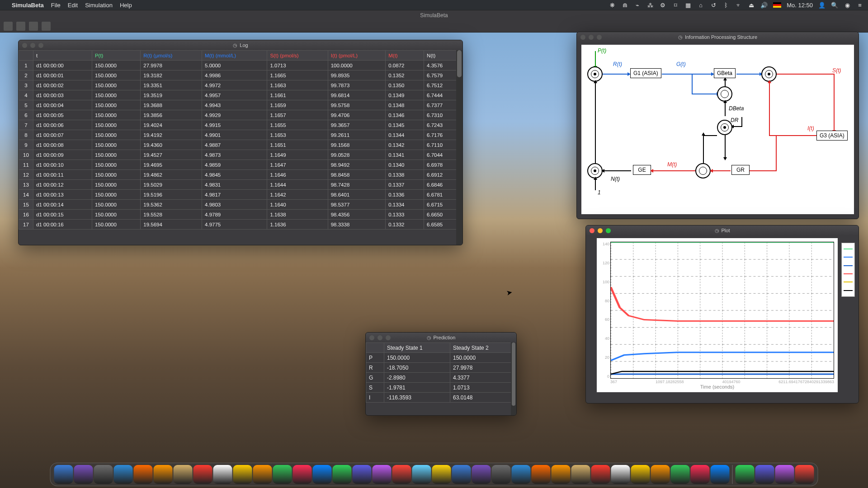 Image resolution: width=868 pixels, height=488 pixels. Describe the element at coordinates (701, 5) in the screenshot. I see `status-icon: ⌂` at that location.